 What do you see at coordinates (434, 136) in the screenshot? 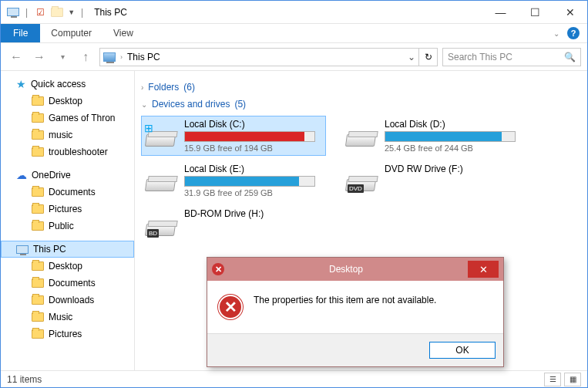
I see `drive-item: Local Disk (D:) 25.4 GB free of 244 GB` at bounding box center [434, 136].